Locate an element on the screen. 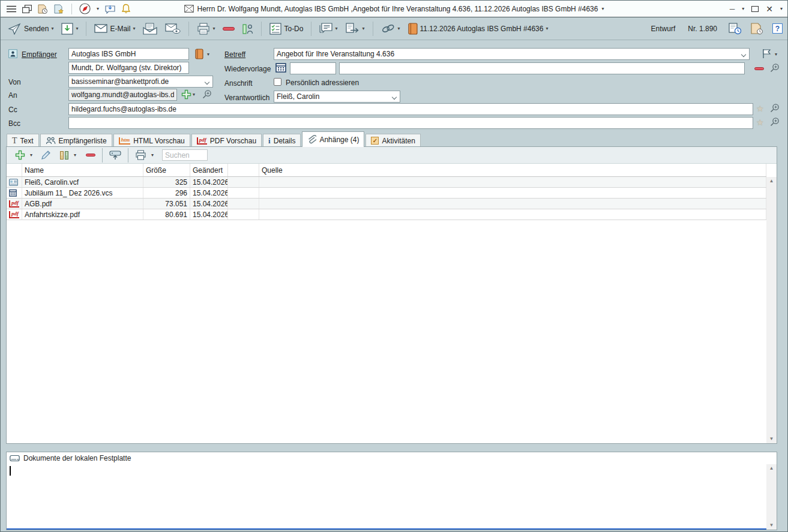 This screenshot has height=532, width=788. remove-button is located at coordinates (229, 29).